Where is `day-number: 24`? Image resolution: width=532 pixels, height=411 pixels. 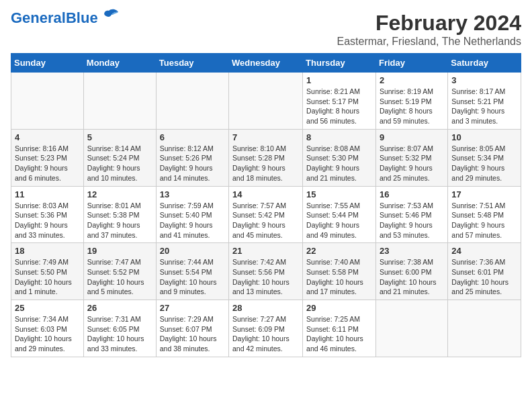
day-number: 24 is located at coordinates (484, 251).